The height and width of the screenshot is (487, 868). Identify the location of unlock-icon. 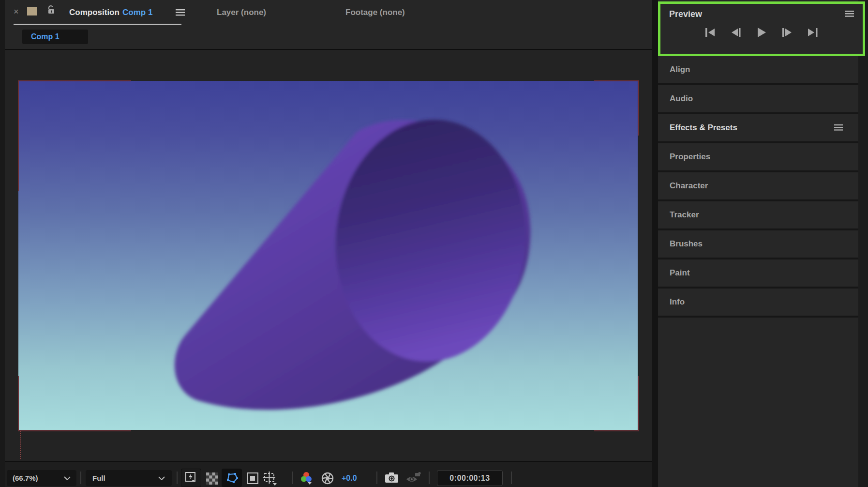
(51, 10).